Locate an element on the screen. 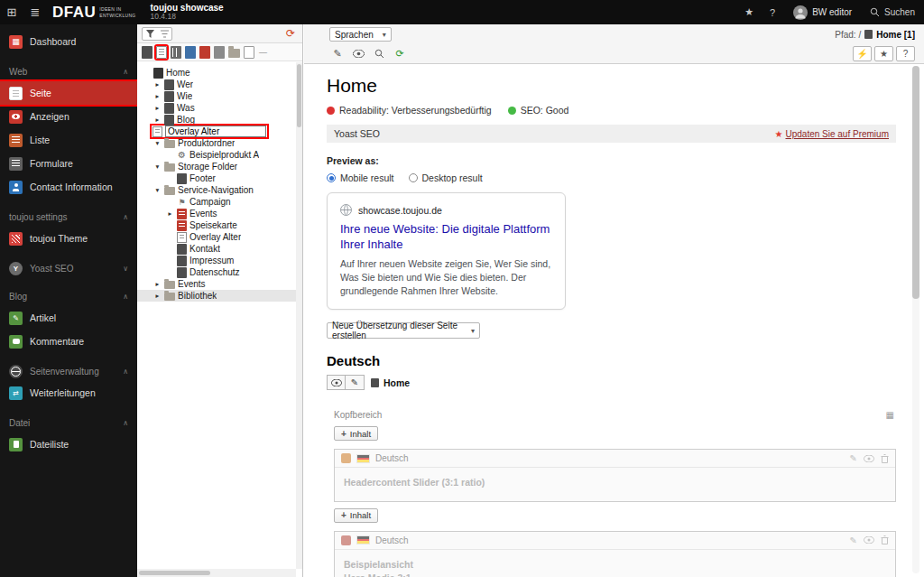  new-folder-icon is located at coordinates (235, 53).